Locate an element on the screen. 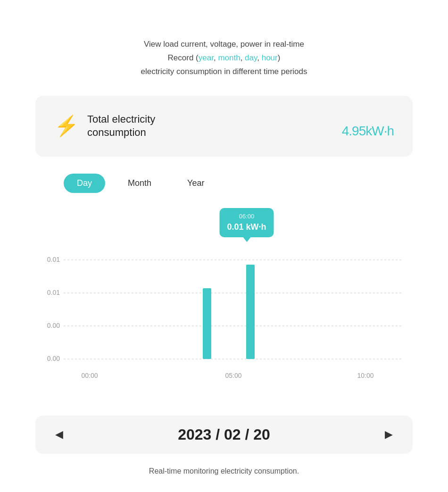  total-left: ⚡ Total electricityconsumption is located at coordinates (105, 126).